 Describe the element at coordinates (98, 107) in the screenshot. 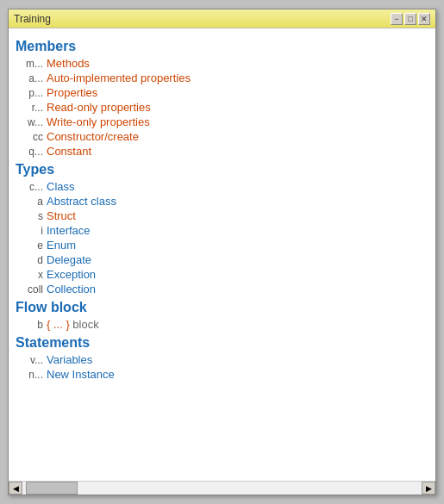

I see `item-label: Read-only properties` at that location.